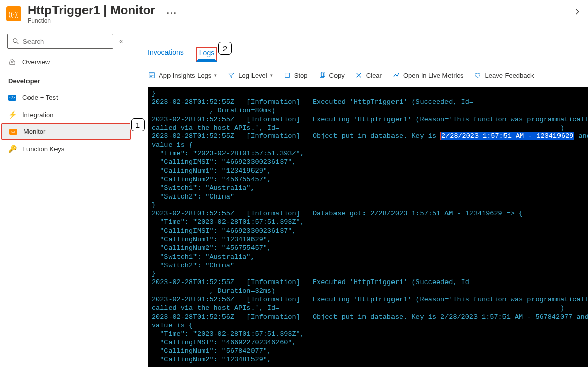 The width and height of the screenshot is (588, 367). I want to click on log-level-button: Log Level ▾, so click(249, 75).